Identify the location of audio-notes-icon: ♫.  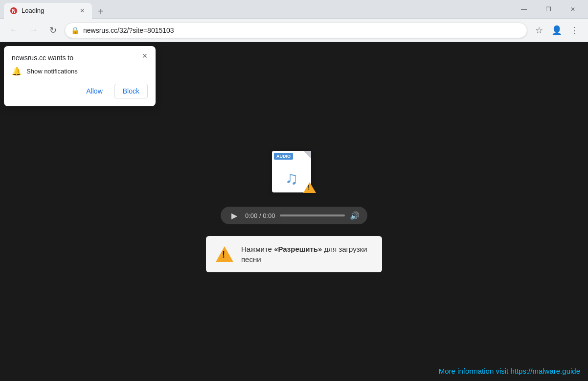
(292, 178).